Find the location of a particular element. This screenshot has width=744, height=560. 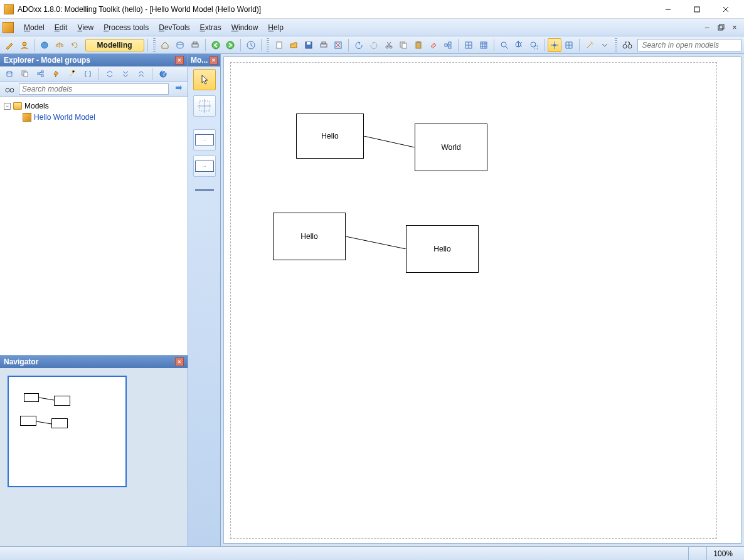

expand-all-icon is located at coordinates (125, 74).